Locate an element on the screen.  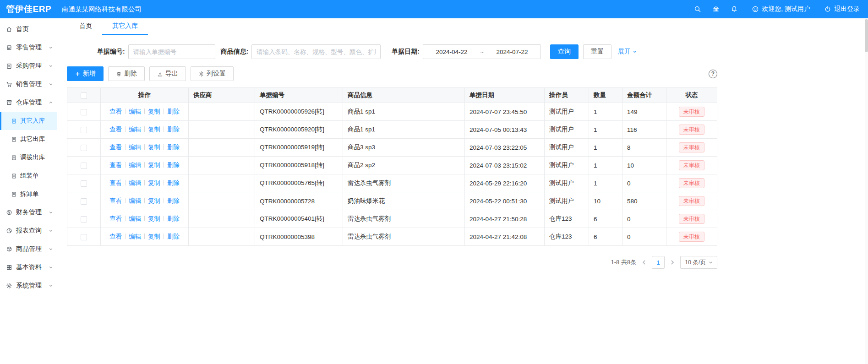
prev-page-button is located at coordinates (644, 262).